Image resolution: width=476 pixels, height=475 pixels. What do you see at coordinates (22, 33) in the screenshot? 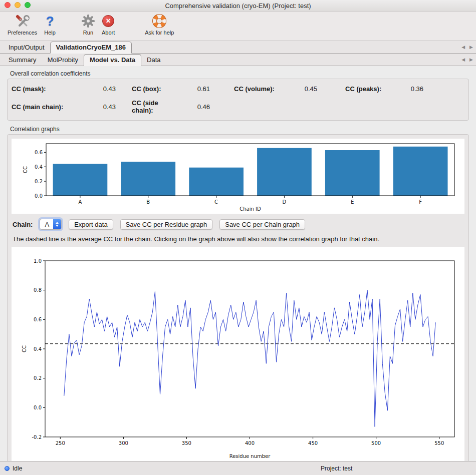
I see `preferences-label: Preferences` at bounding box center [22, 33].